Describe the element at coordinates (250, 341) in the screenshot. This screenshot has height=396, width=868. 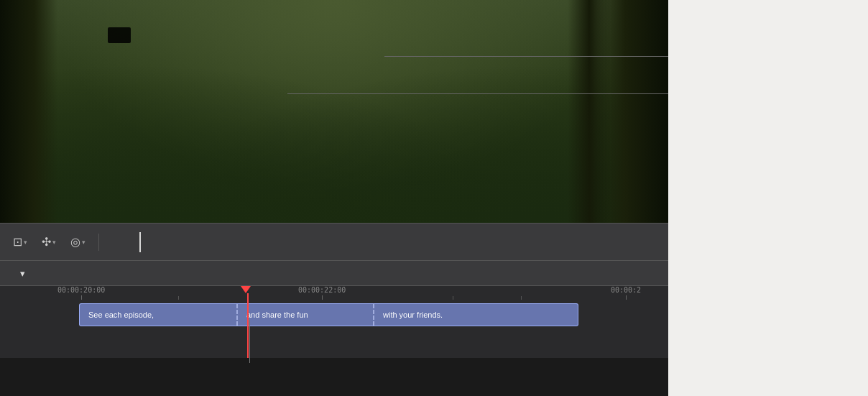
I see `through-edit-connector` at that location.